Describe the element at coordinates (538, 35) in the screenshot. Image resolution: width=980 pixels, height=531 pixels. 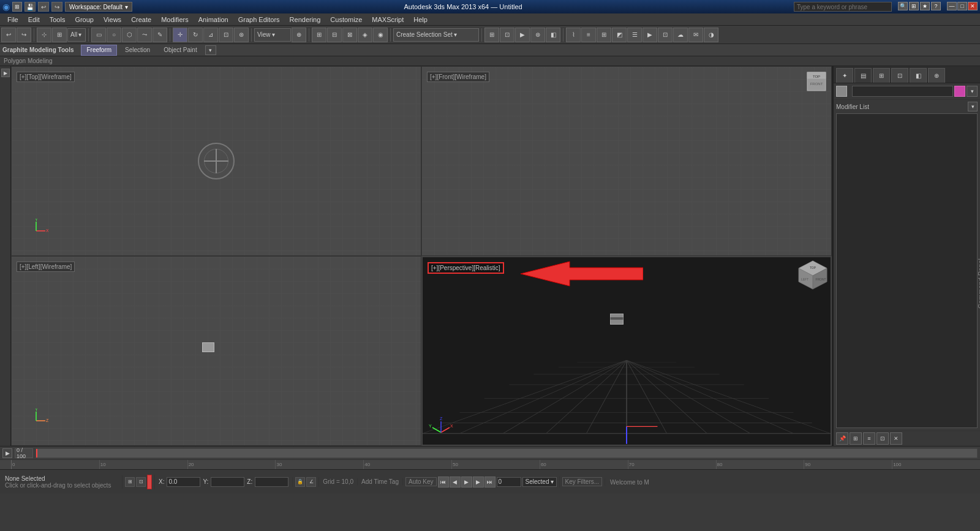
I see `motion-capture-btn: ⊛` at that location.